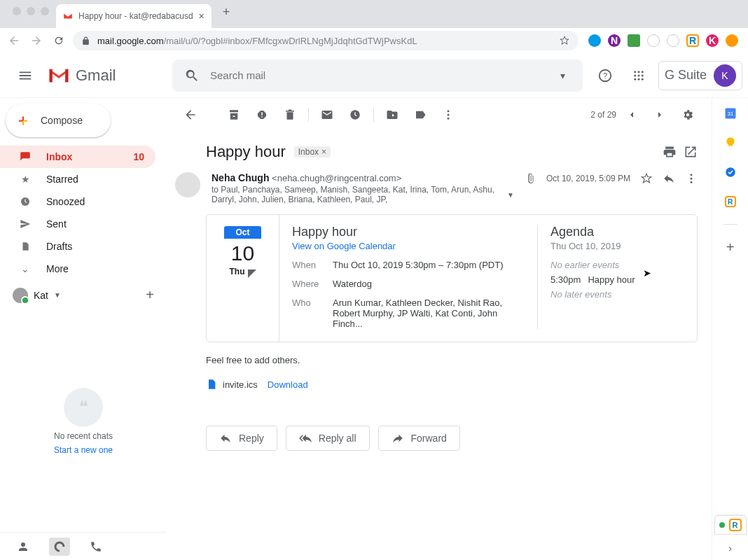 The image size is (748, 560). I want to click on sidebar-item-more: ⌄ More, so click(78, 269).